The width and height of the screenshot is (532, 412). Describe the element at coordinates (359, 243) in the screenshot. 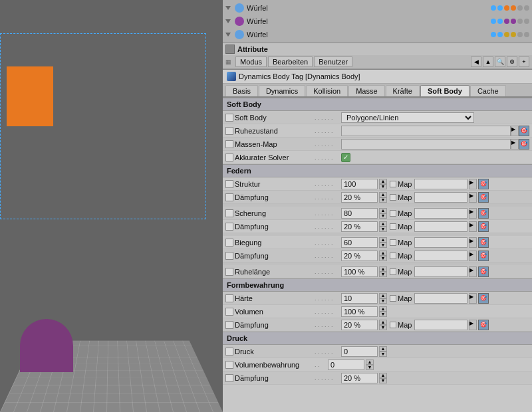

I see `biegung-input` at that location.